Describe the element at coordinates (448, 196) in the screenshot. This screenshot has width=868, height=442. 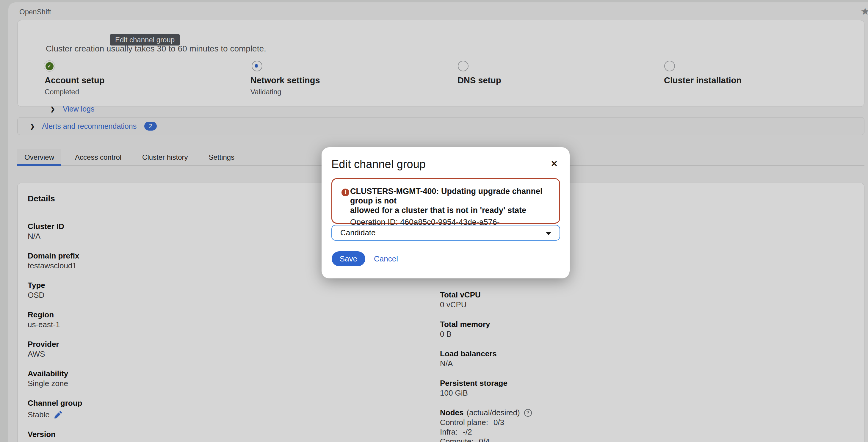
I see `alert-message-line: CLUSTERS-MGMT-400: Updating upgrade chan…` at that location.